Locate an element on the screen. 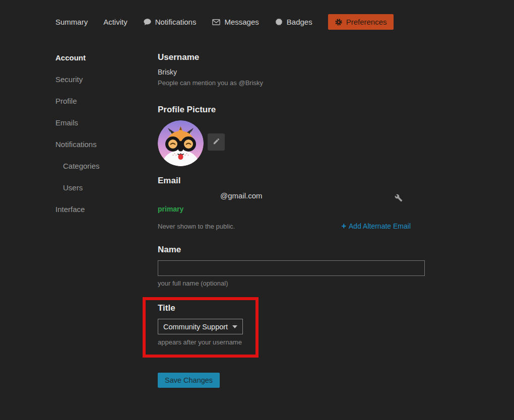 The width and height of the screenshot is (514, 420). tab-badges-label: Badges is located at coordinates (299, 22).